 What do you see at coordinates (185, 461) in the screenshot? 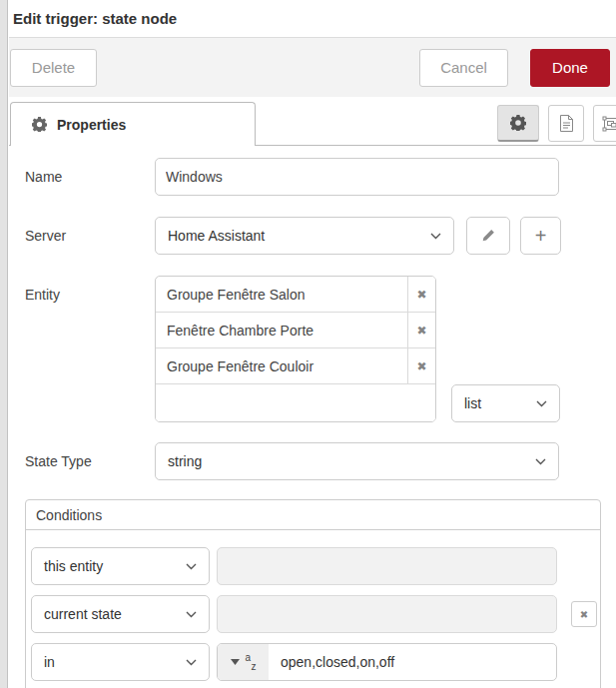
I see `state-type-value: string` at bounding box center [185, 461].